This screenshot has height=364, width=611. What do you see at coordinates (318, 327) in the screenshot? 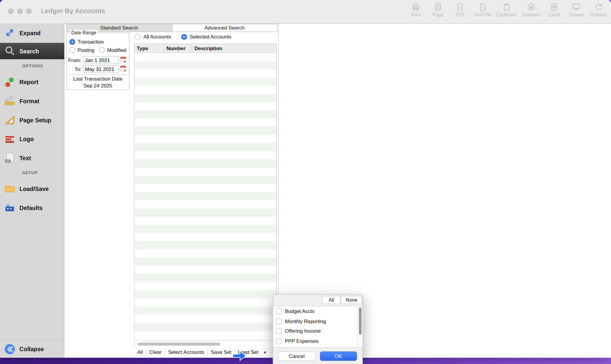
I see `saved-sets-list: Budget Accts Monthly Reporting Offering …` at bounding box center [318, 327].